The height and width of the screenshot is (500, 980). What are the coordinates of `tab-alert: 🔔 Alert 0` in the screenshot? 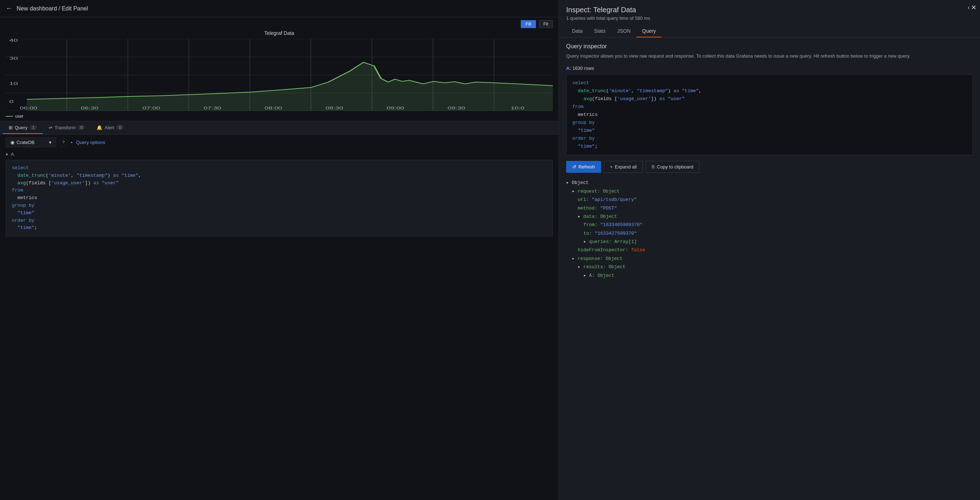 It's located at (110, 128).